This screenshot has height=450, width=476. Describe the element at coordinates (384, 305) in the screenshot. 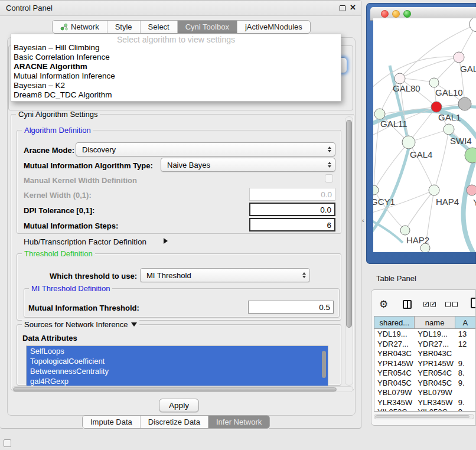

I see `gear-icon: ⚙` at that location.